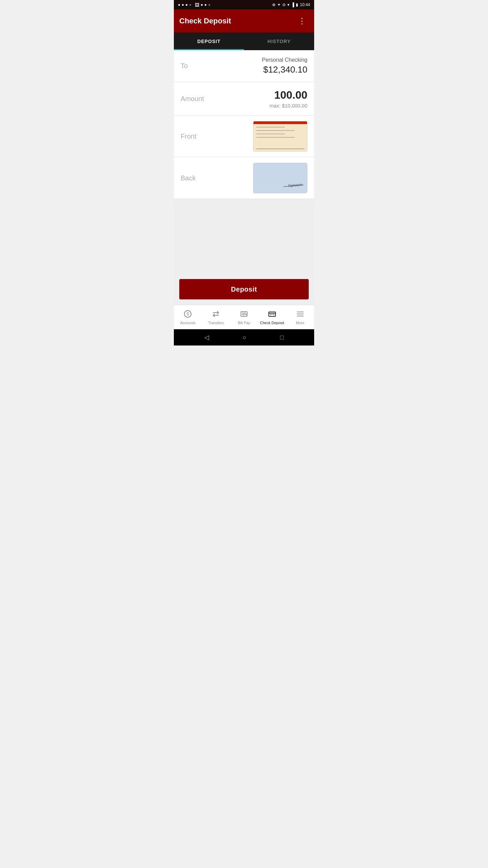 The width and height of the screenshot is (488, 868). Describe the element at coordinates (245, 338) in the screenshot. I see `home-button: ○` at that location.